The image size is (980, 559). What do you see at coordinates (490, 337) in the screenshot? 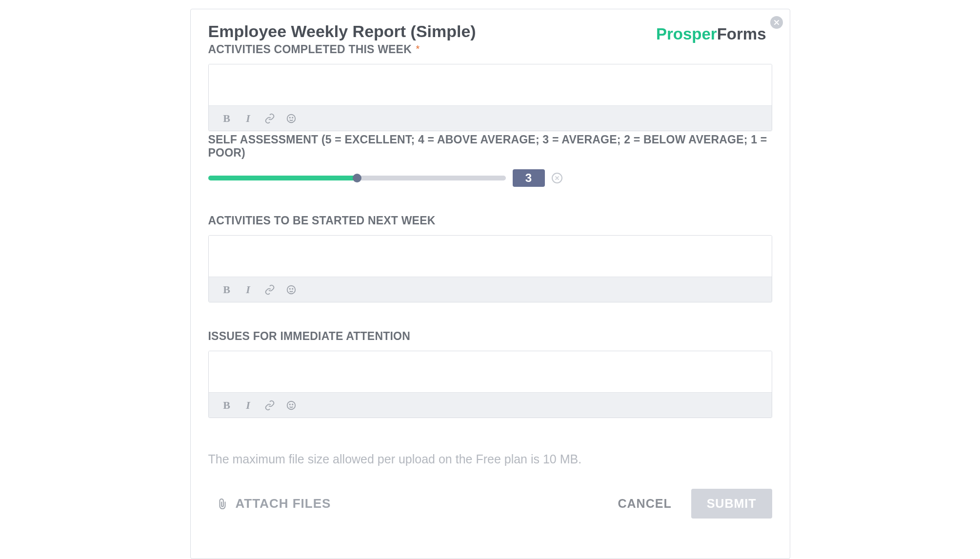
I see `field-label: ISSUES FOR IMMEDIATE ATTENTION` at bounding box center [490, 337].